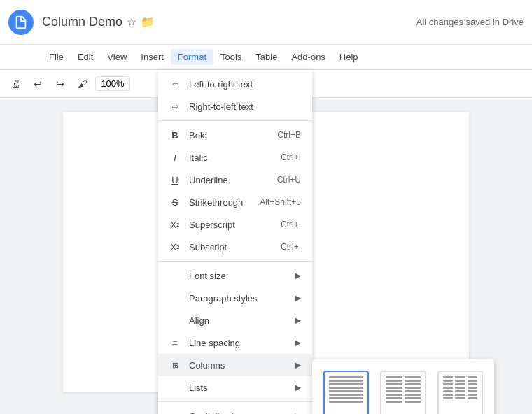 The height and width of the screenshot is (414, 532). Describe the element at coordinates (235, 106) in the screenshot. I see `format-rtl: ⇨ Right-to-left text` at that location.